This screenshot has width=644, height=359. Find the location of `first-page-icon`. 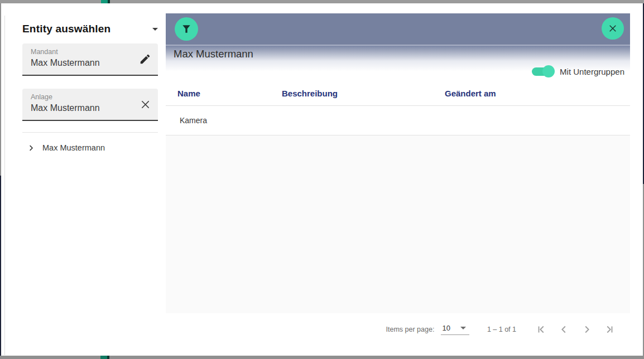

first-page-icon is located at coordinates (542, 329).